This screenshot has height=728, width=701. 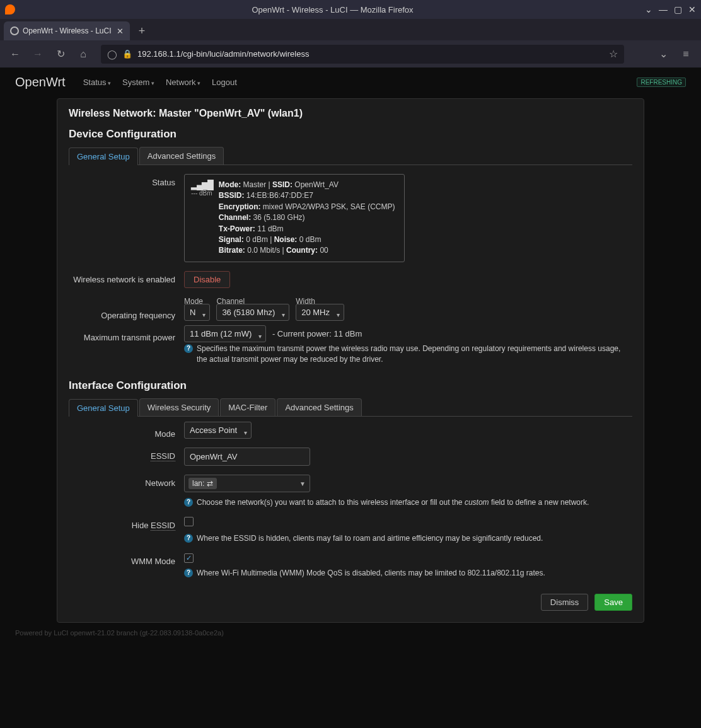 What do you see at coordinates (661, 82) in the screenshot?
I see `refreshing-badge: REFRESHING` at bounding box center [661, 82].